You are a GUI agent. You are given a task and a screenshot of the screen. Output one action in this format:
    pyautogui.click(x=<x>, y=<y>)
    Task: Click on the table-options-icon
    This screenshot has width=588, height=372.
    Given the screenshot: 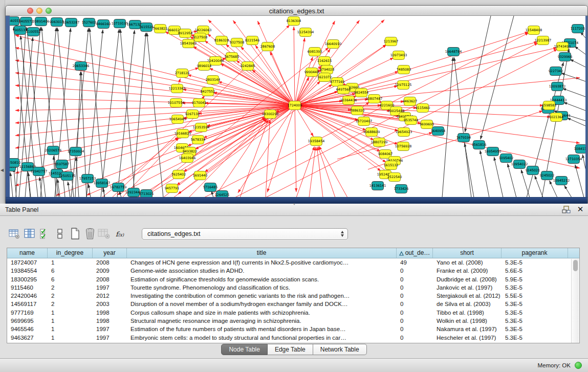 What is the action you would take?
    pyautogui.click(x=14, y=234)
    